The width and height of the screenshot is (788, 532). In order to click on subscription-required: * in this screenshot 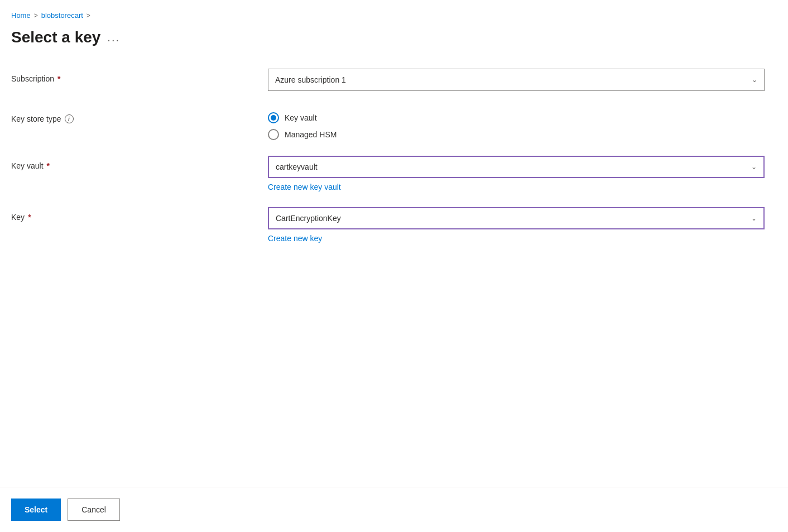, I will do `click(59, 79)`.